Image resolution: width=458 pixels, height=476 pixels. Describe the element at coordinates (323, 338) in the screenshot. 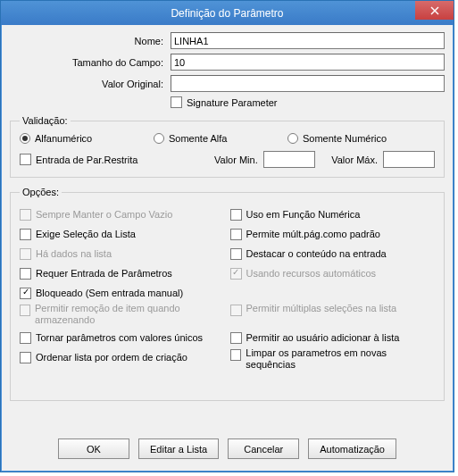

I see `user-add-to-list-label: Permitir ao usuário adicionar à lista` at that location.